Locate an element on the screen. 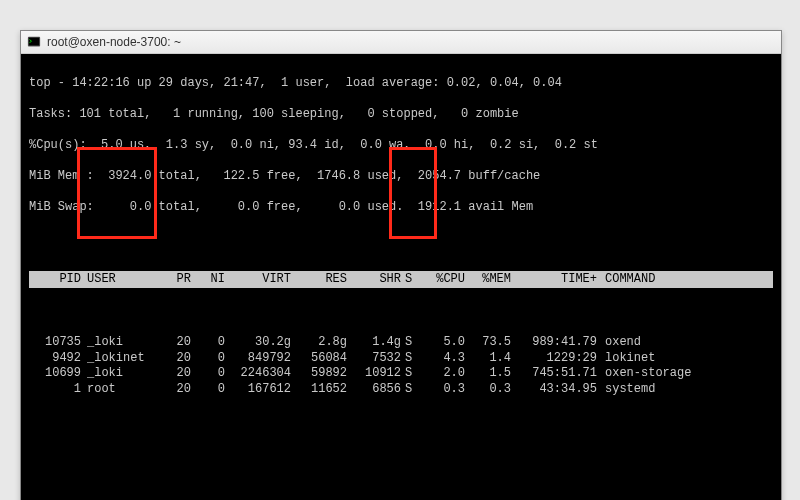  cell-res: 56084 is located at coordinates (321, 359).